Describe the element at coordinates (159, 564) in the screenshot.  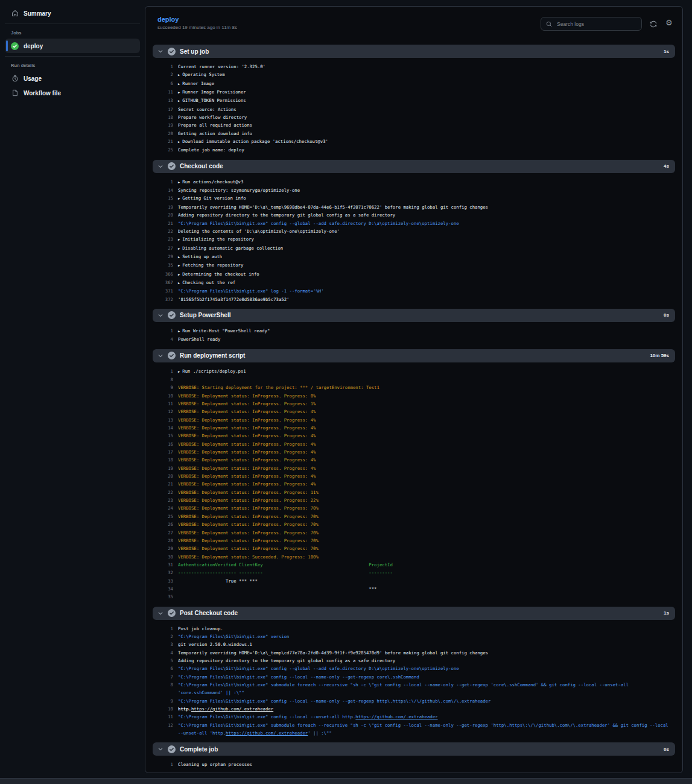
I see `line-number: 31` at that location.